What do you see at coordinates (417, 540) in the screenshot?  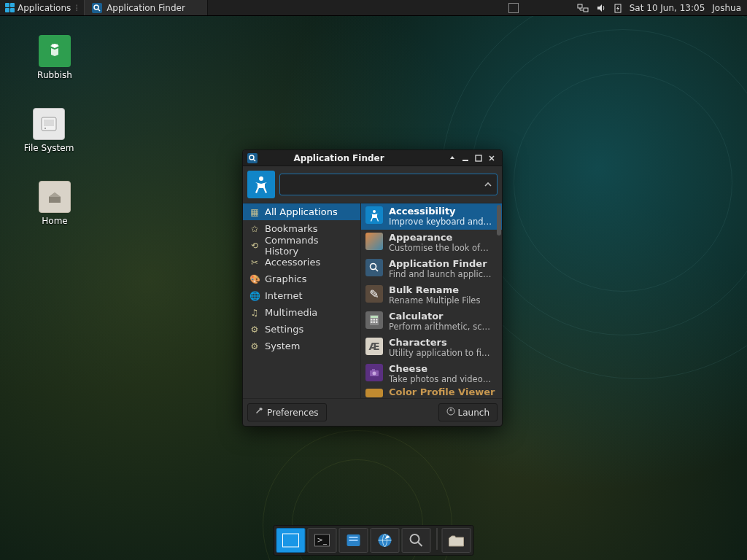 I see `dock-appfinder` at bounding box center [417, 540].